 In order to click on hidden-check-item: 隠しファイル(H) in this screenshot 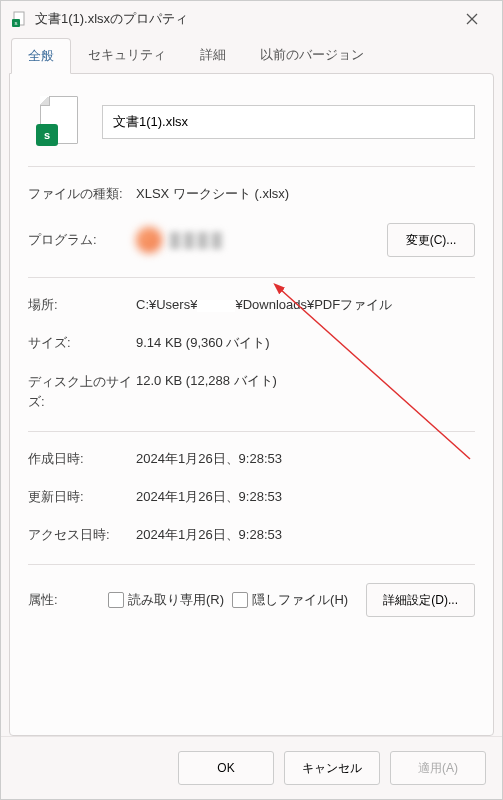, I will do `click(290, 600)`.